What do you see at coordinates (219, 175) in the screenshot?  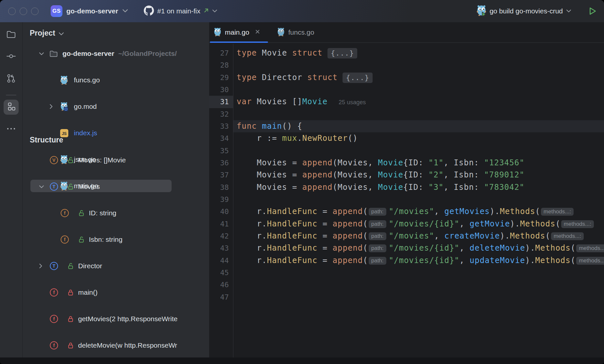 I see `line-number: 37` at bounding box center [219, 175].